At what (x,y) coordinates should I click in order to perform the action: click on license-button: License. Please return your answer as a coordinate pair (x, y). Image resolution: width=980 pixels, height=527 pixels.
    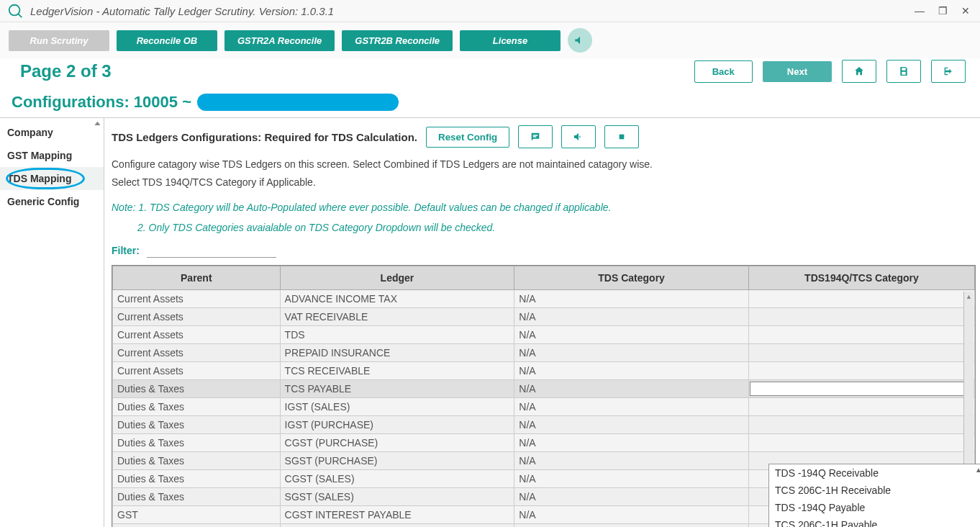
    Looking at the image, I should click on (510, 40).